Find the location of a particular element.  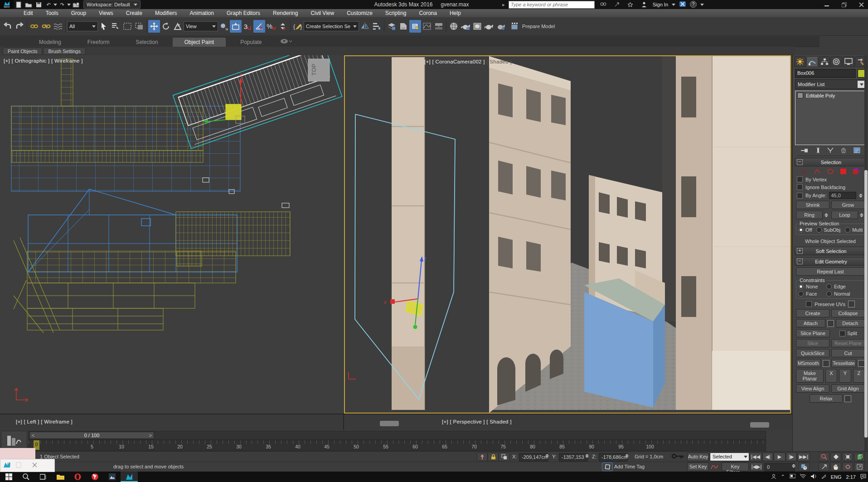

preserve-uvs-settings-icon is located at coordinates (851, 304).